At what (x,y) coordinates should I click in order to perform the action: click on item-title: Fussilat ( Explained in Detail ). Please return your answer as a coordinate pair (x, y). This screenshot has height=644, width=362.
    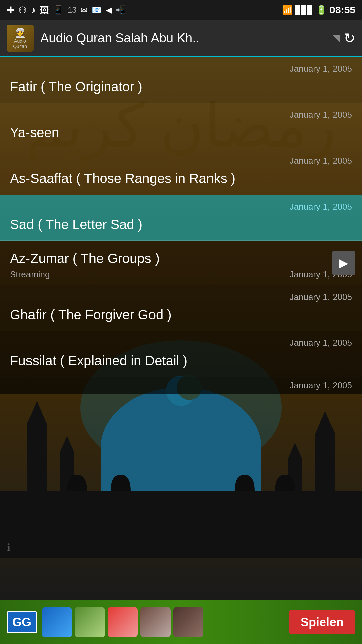
    Looking at the image, I should click on (181, 361).